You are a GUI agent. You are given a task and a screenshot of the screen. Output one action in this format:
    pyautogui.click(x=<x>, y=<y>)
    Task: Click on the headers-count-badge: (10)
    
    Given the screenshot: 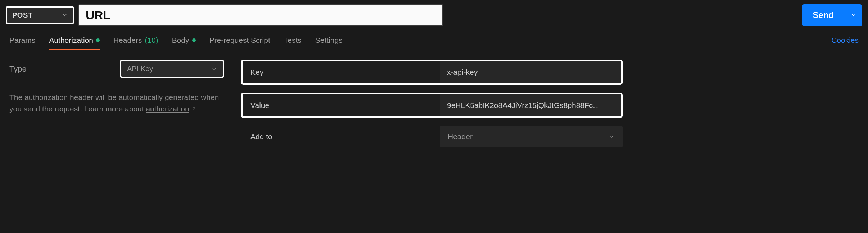 What is the action you would take?
    pyautogui.click(x=151, y=40)
    